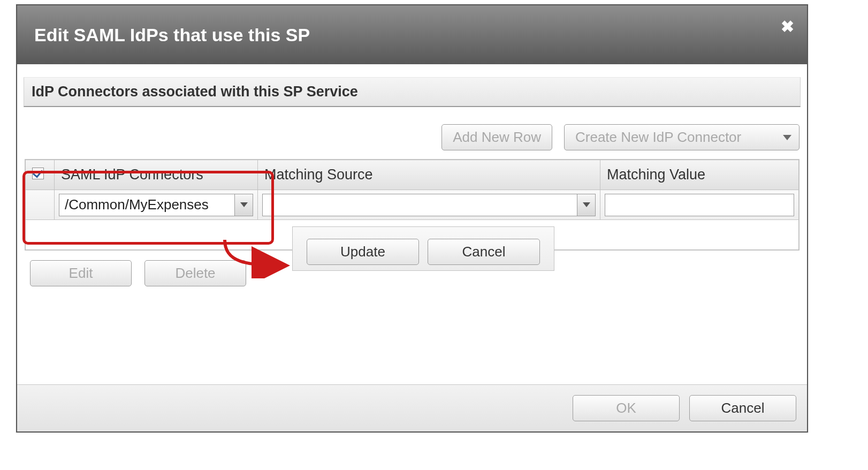  I want to click on row-source-cell, so click(429, 205).